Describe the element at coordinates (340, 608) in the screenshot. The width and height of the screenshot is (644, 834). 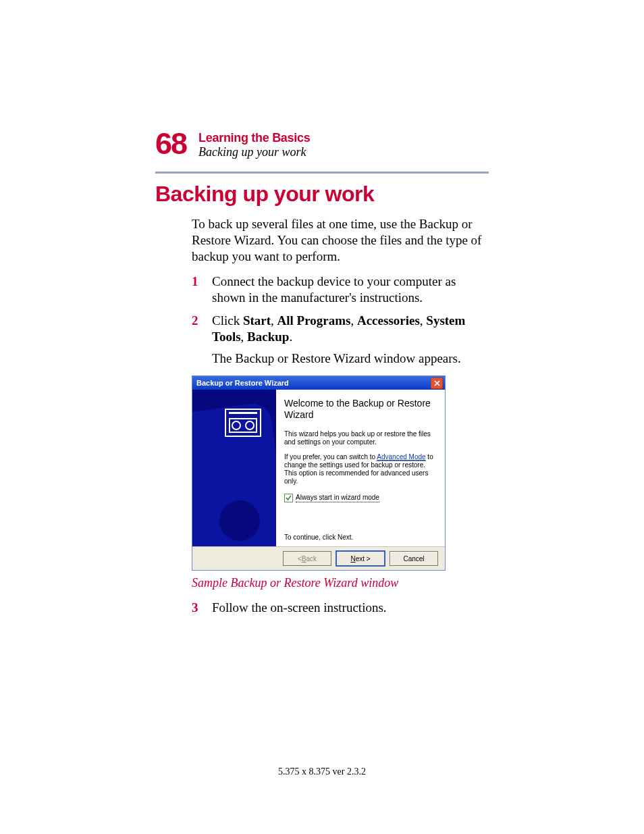
I see `list-item: 3 Follow the on-screen instructions.` at that location.